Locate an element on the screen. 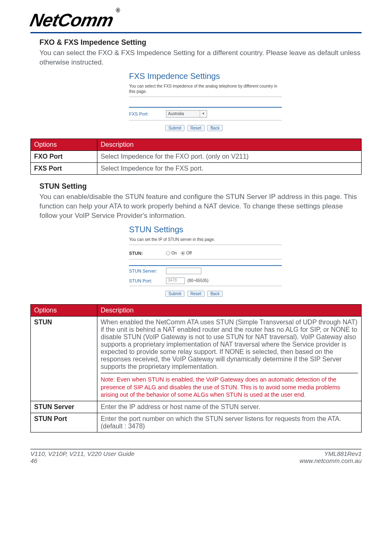 This screenshot has width=392, height=555. page-footer: V110, V210P, V211, V220 User Guide 46 YM… is located at coordinates (196, 457).